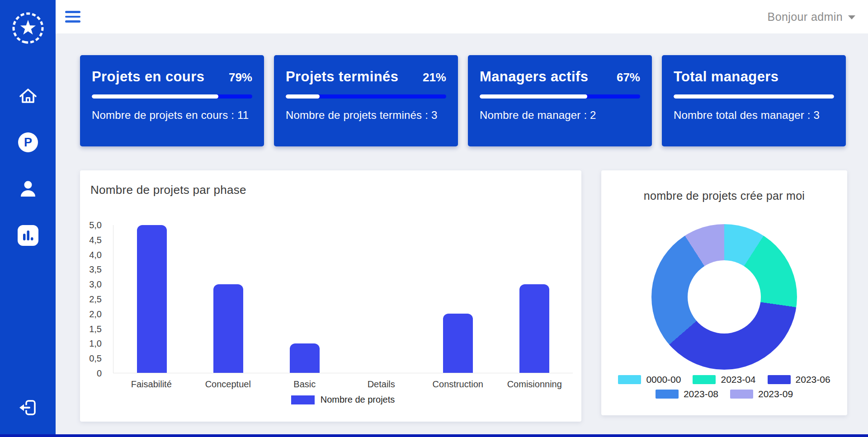 The height and width of the screenshot is (437, 868). Describe the element at coordinates (228, 384) in the screenshot. I see `bar-x-label: Conceptuel` at that location.